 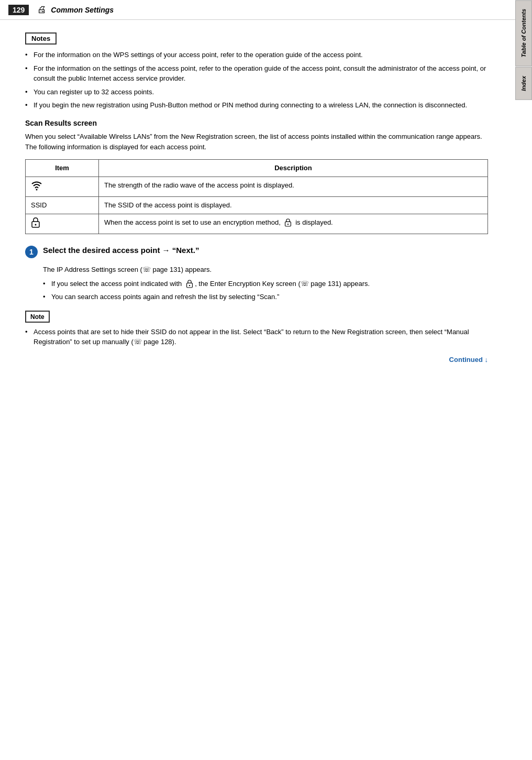 I want to click on col-header-description: Description, so click(x=293, y=169).